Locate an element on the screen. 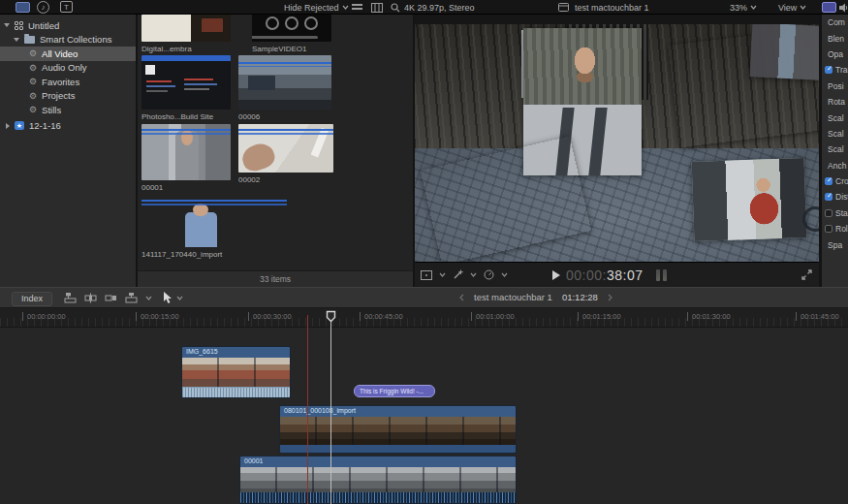 The image size is (848, 504). inspector-row: Roll is located at coordinates (835, 229).